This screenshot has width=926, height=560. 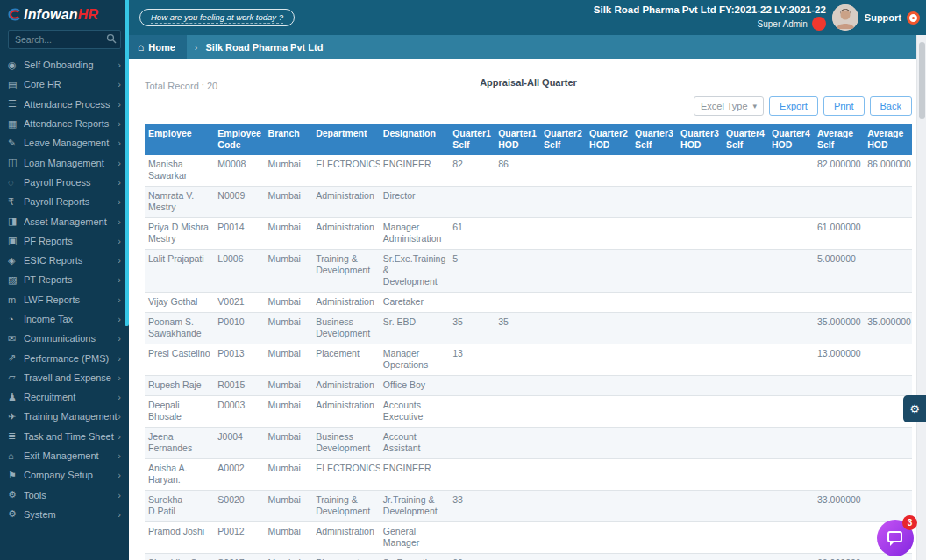 I want to click on sidebar-item-training-management: ✈Training Management›, so click(x=65, y=416).